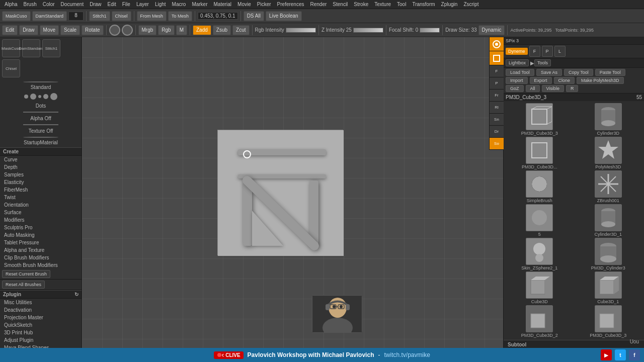  What do you see at coordinates (407, 355) in the screenshot?
I see `bottom-bar-link: twitch.tv/pavmike` at bounding box center [407, 355].